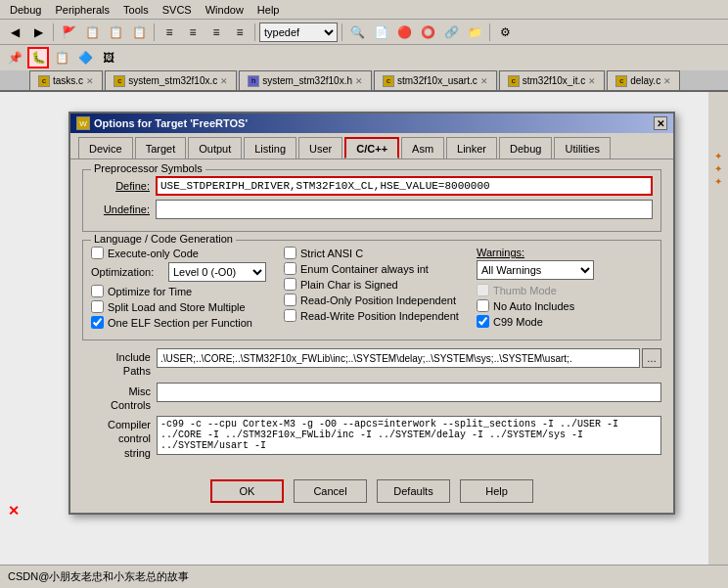  What do you see at coordinates (224, 81) in the screenshot?
I see `tab-close-system-c: ✕` at bounding box center [224, 81].